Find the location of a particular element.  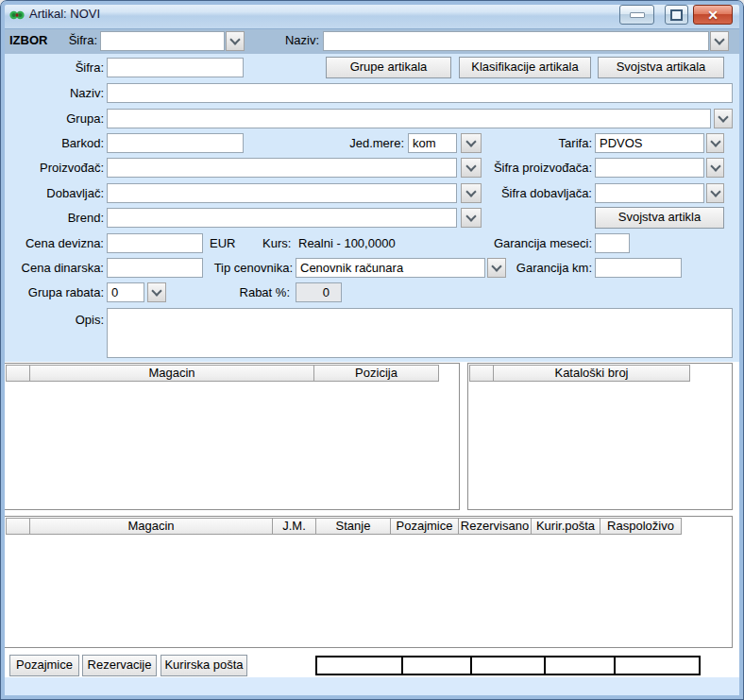

grupa-combo-dropdown is located at coordinates (723, 119).